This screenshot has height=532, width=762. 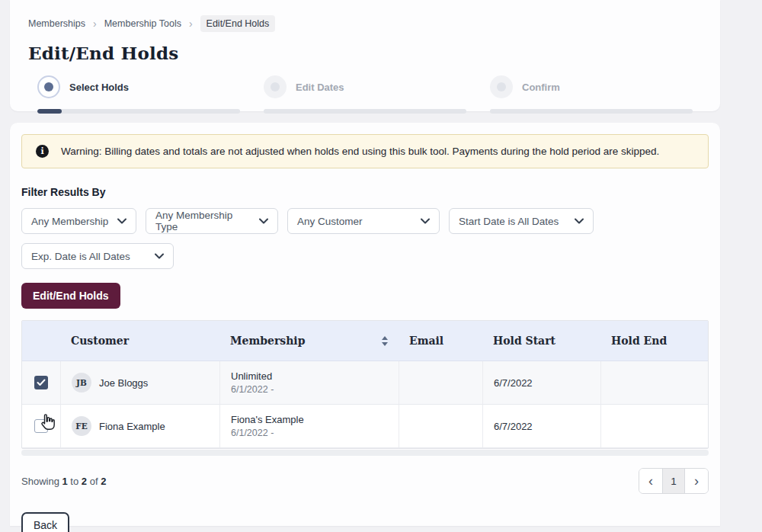 I want to click on column-header-customer: Customer, so click(x=140, y=341).